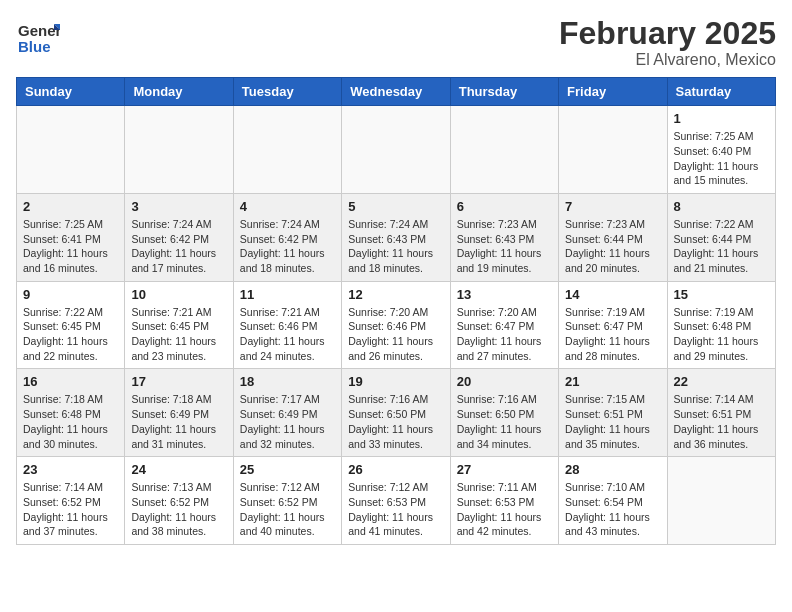 Image resolution: width=792 pixels, height=612 pixels. What do you see at coordinates (179, 325) in the screenshot?
I see `calendar-cell: 10Sunrise: 7:21 AMSunset: 6:45 PMDayligh…` at bounding box center [179, 325].